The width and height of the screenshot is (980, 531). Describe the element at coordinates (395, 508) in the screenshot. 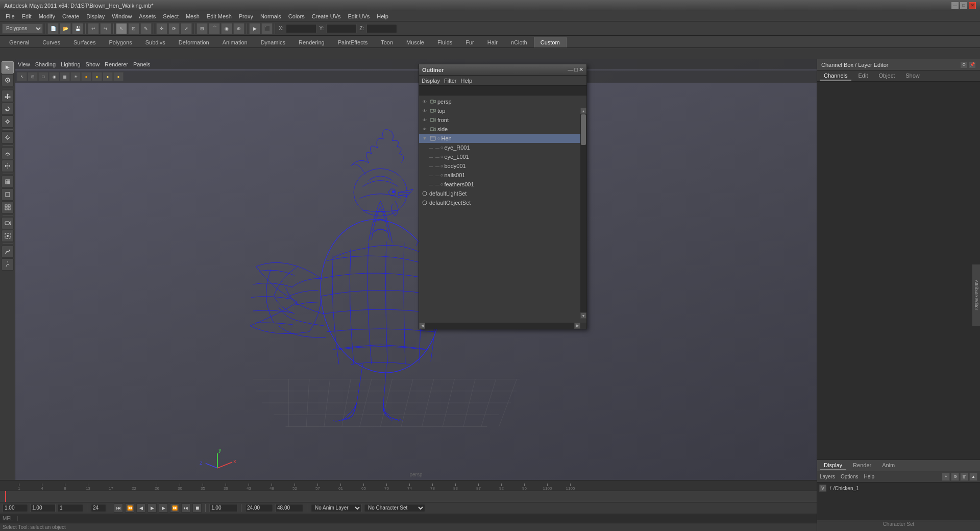

I see `char-set-select: No Character Set` at that location.